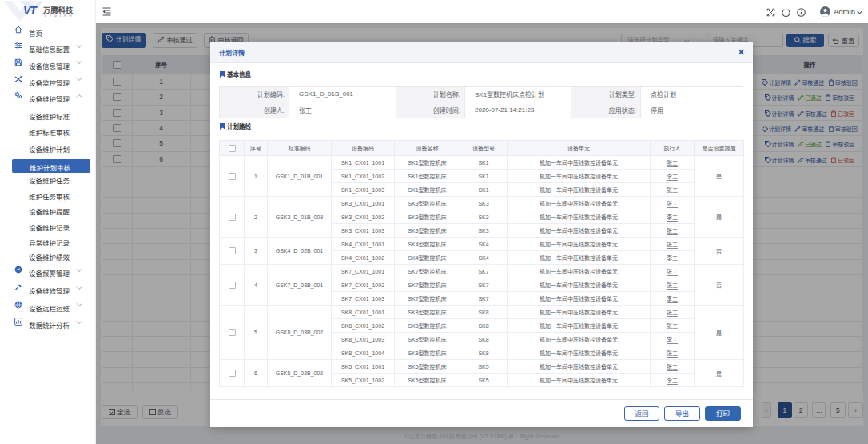 The image size is (868, 444). Describe the element at coordinates (59, 15) in the screenshot. I see `svg-text: VTSTAR` at that location.